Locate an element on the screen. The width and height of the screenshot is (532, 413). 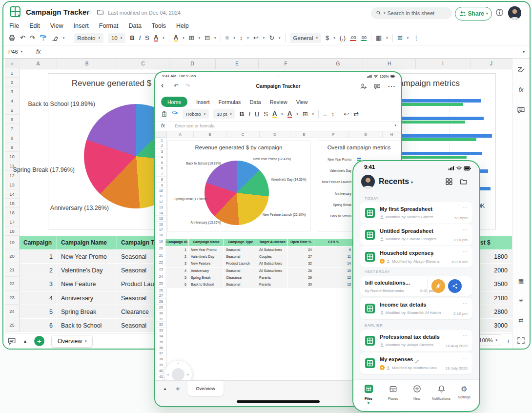
table-cell: Valentine's Day is located at coordinates (206, 256).